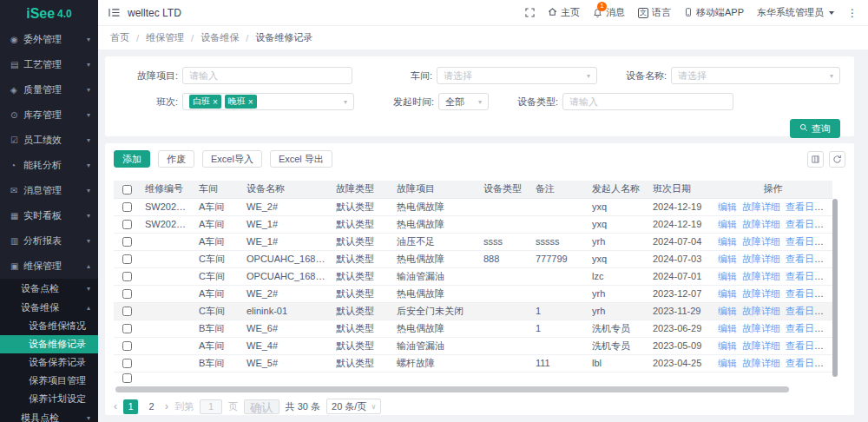  I want to click on breadcrumb-item: 维保管理, so click(165, 38).